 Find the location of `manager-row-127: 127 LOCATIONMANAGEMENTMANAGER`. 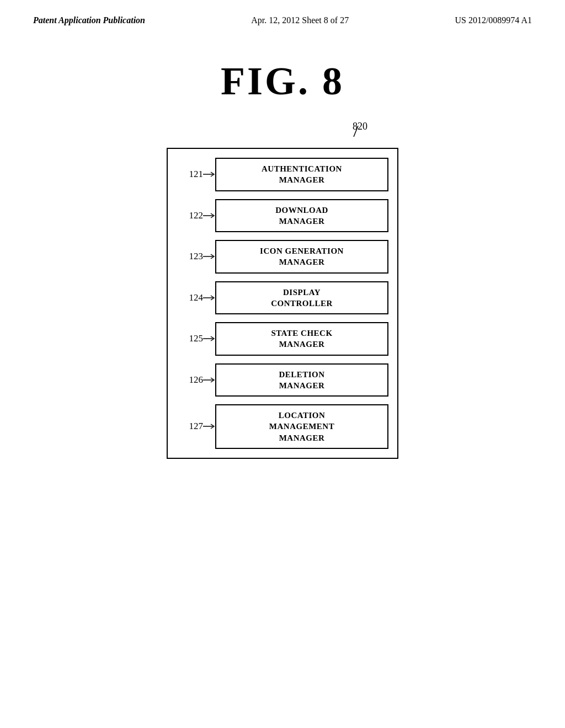

manager-row-127: 127 LOCATIONMANAGEMENTMANAGER is located at coordinates (282, 427).